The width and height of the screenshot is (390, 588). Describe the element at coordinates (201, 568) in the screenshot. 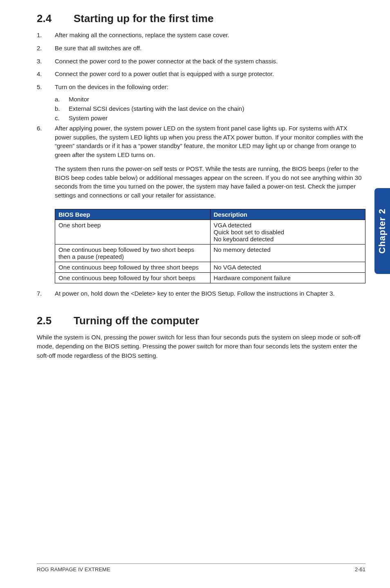

I see `page-footer: ROG RAMPAGE IV EXTREME 2-61` at that location.